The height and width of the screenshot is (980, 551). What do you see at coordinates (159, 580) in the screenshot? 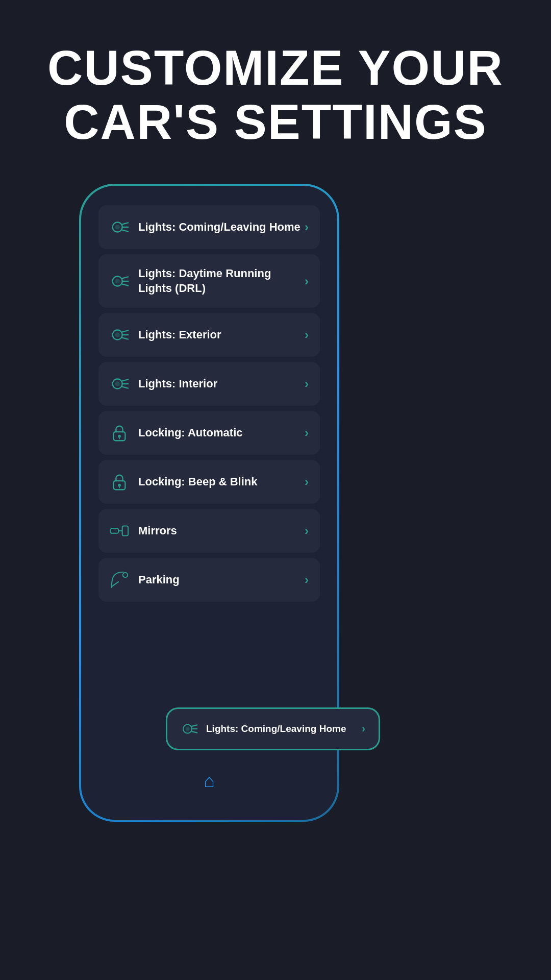
I see `menu-item-label: Parking` at bounding box center [159, 580].